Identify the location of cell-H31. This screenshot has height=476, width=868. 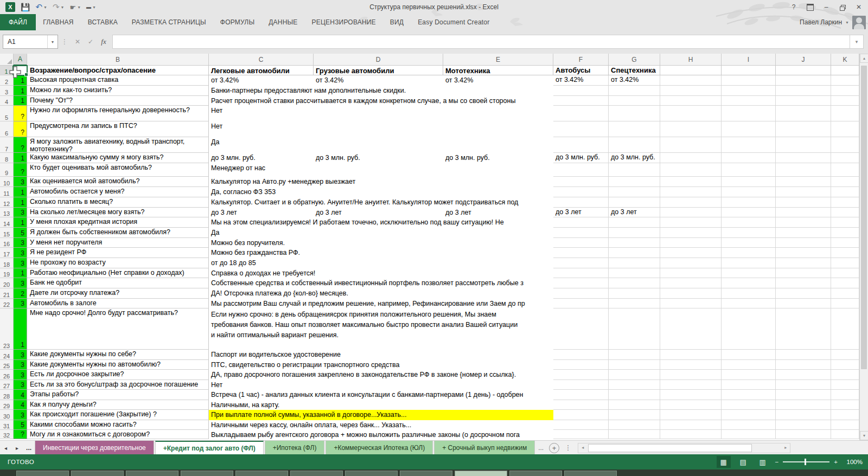
(691, 425).